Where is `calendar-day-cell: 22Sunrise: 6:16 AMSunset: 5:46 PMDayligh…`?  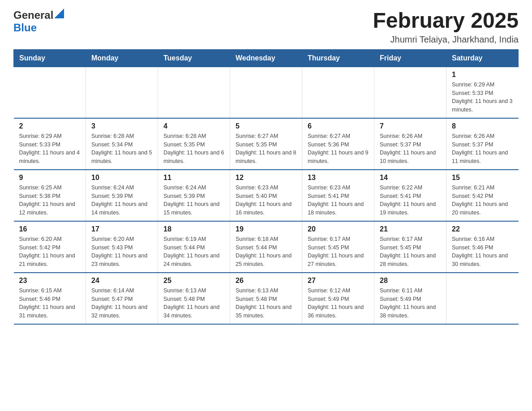 calendar-day-cell: 22Sunrise: 6:16 AMSunset: 5:46 PMDayligh… is located at coordinates (483, 247).